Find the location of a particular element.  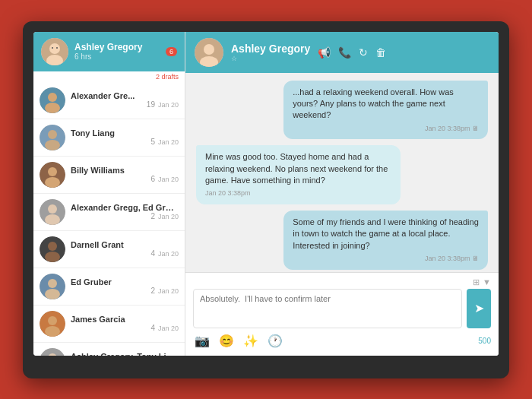

conv-info: Ashley Gregory, Tony Liang 3 Jan 20 is located at coordinates (125, 354).